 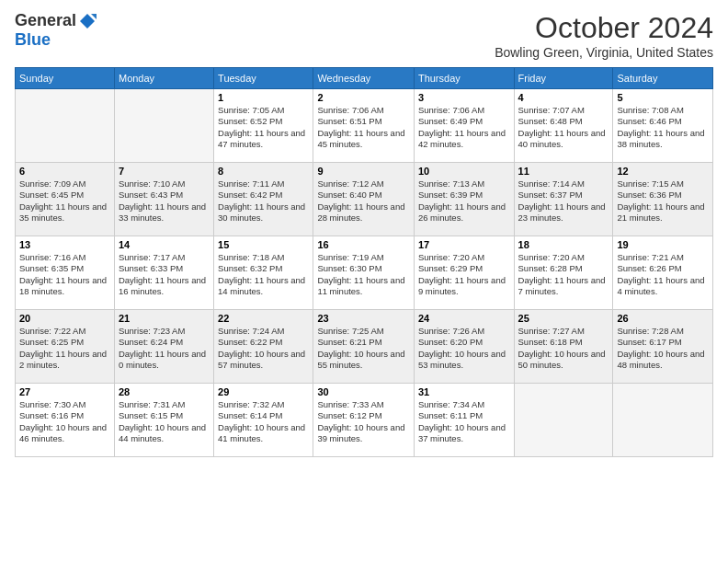 What do you see at coordinates (64, 348) in the screenshot?
I see `day-info: Sunrise: 7:22 AM Sunset: 6:25 PM Dayligh…` at bounding box center [64, 348].